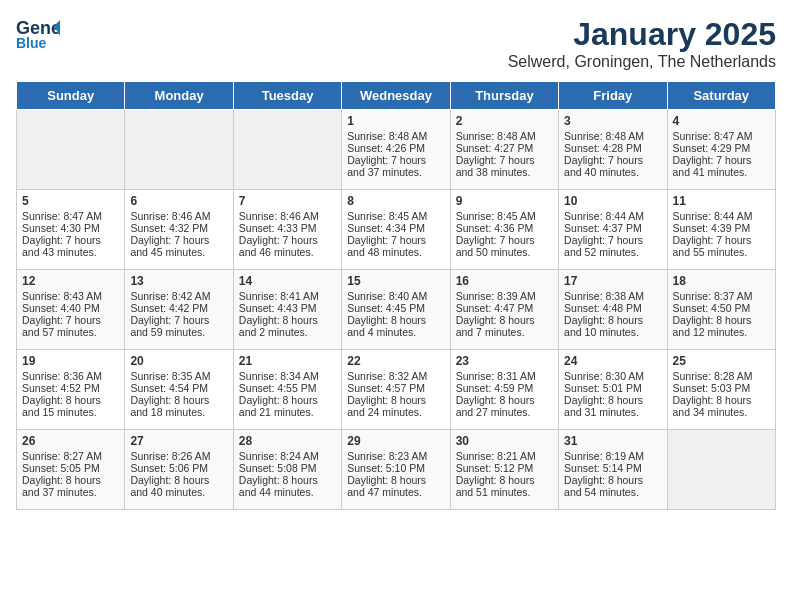 This screenshot has width=792, height=612. I want to click on calendar-cell: 3Sunrise: 8:48 AMSunset: 4:28 PMDaylight…, so click(613, 150).